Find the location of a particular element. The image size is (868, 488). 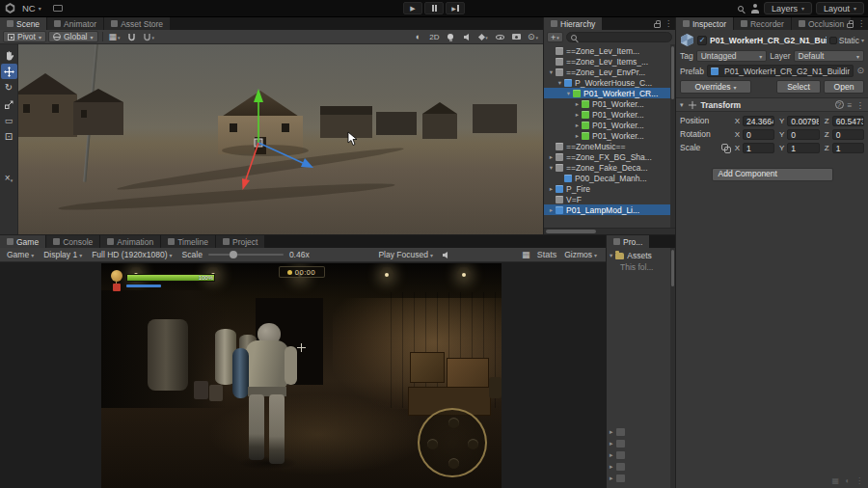

tab-timeline: Timeline is located at coordinates (189, 241).